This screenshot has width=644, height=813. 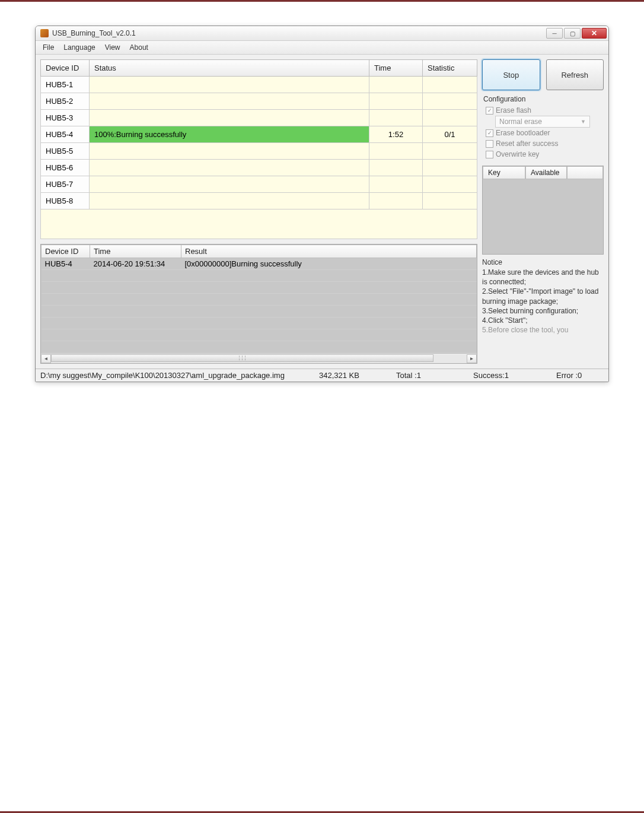 What do you see at coordinates (66, 264) in the screenshot?
I see `log-device-cell: HUB5-4` at bounding box center [66, 264].